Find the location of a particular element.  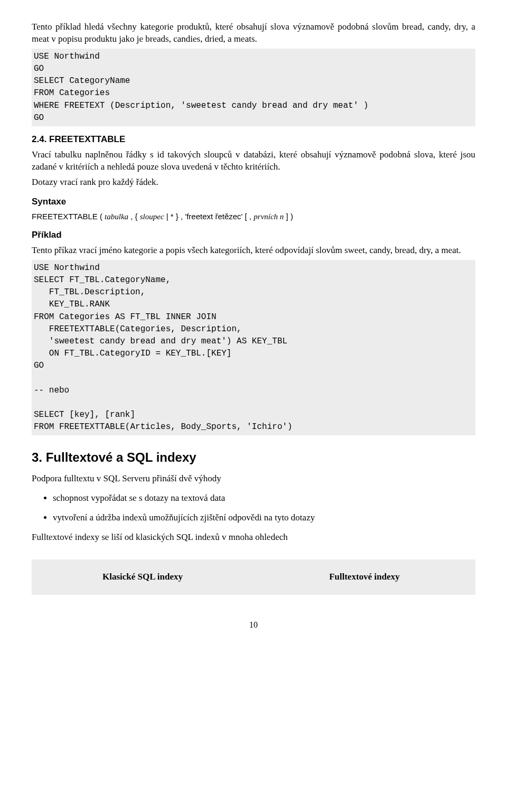

index-comparison-table: Klasické SQL indexy Fulltextové indexy is located at coordinates (253, 577).